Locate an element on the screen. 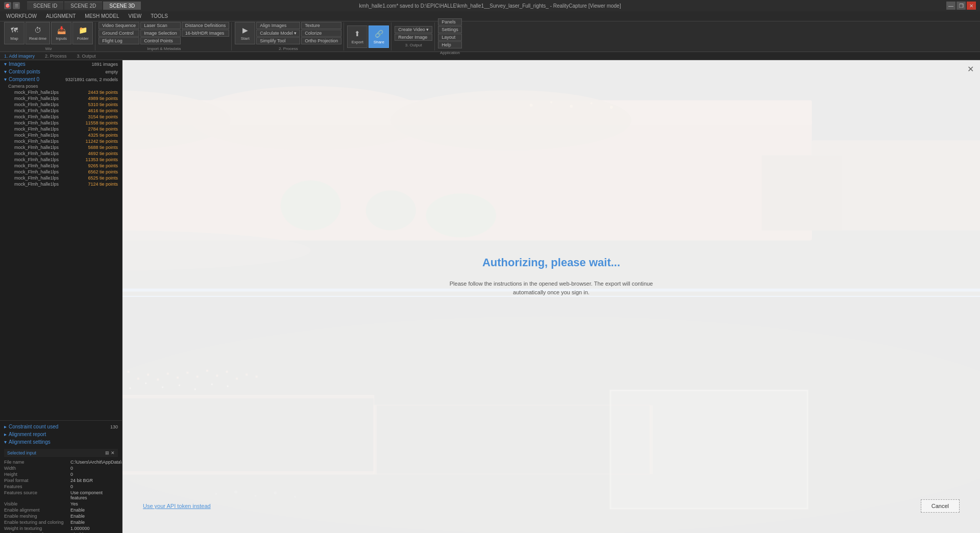 The image size is (980, 533). share-button: 🔗 Share is located at coordinates (379, 37).